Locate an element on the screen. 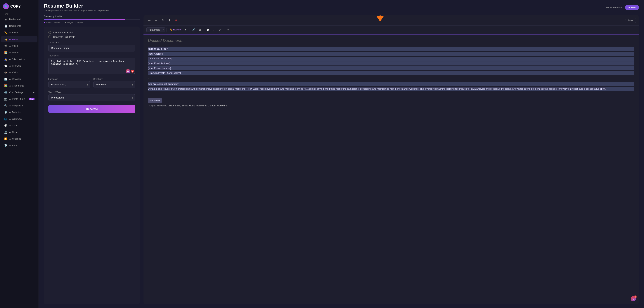  bottom-count-badge: 2 is located at coordinates (635, 297).